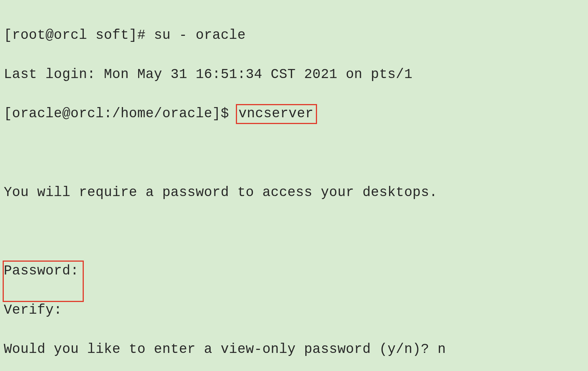  Describe the element at coordinates (294, 310) in the screenshot. I see `terminal-line: Verify:` at that location.